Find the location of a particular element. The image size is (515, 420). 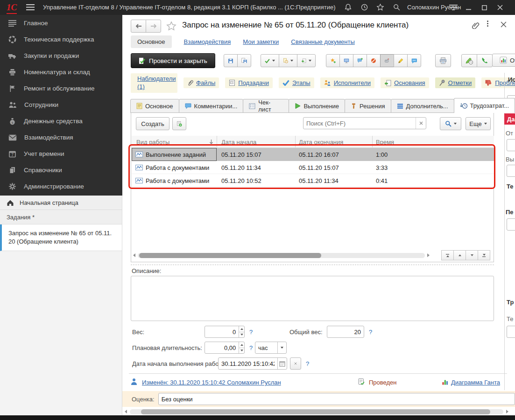

post-and-close-button: Провести и закрыть is located at coordinates (173, 61).